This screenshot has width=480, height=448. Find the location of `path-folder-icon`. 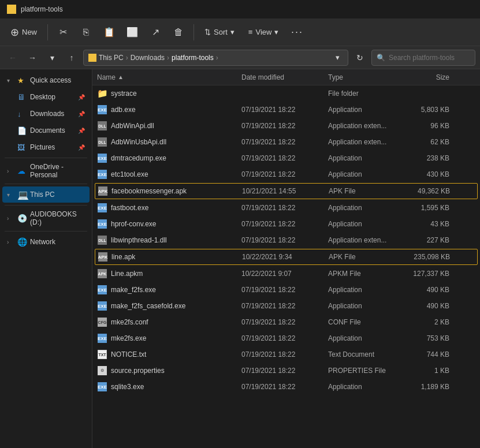

path-folder-icon is located at coordinates (92, 58).